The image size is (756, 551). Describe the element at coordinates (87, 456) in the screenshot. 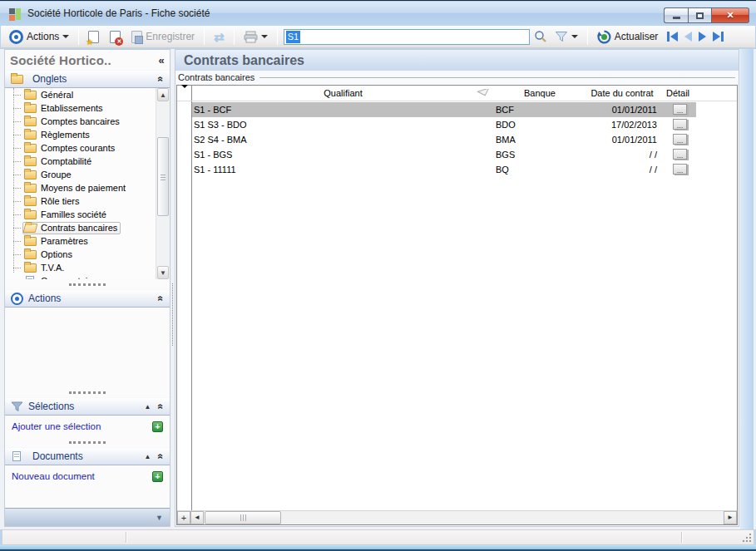

I see `section-header-documents: Documents ▲ «` at that location.